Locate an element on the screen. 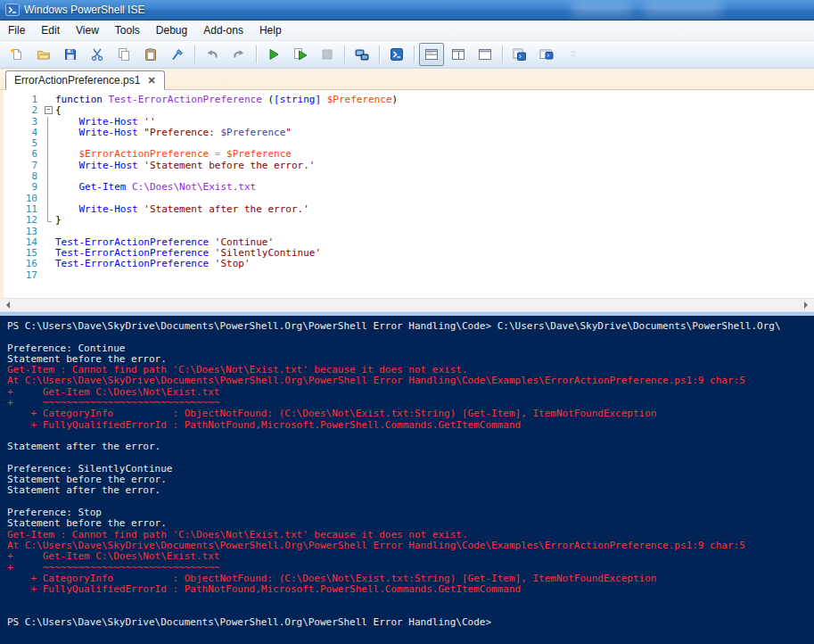  code-text: Write-Host 'Statement after the error.' is located at coordinates (182, 210).